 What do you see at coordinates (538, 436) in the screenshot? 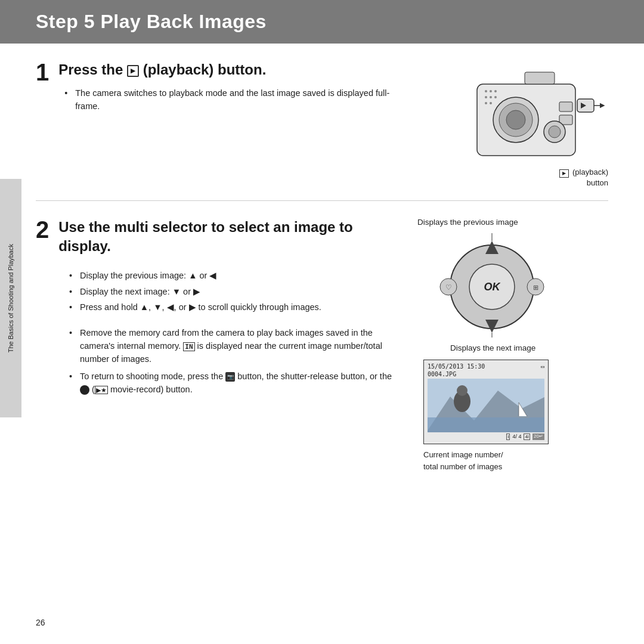
I see `lcd-count-box: 20↵` at bounding box center [538, 436].